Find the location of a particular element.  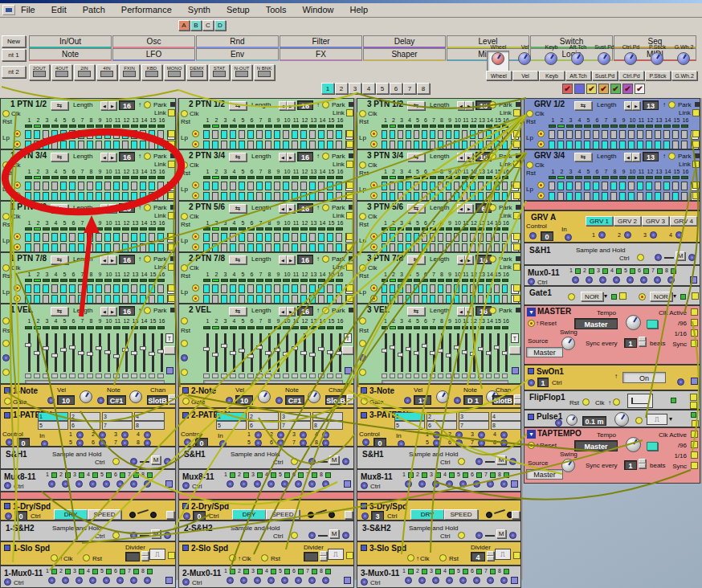

swing-knob is located at coordinates (569, 344).